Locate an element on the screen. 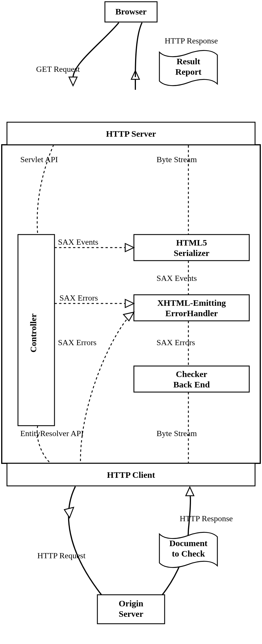 Image resolution: width=262 pixels, height=644 pixels. http-client-label: HTTP Client is located at coordinates (131, 475).